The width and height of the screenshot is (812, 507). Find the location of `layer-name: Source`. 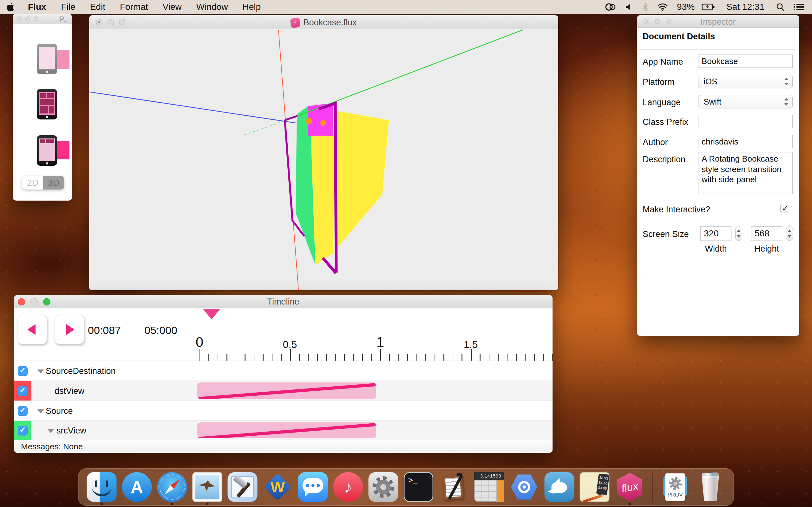

layer-name: Source is located at coordinates (59, 411).